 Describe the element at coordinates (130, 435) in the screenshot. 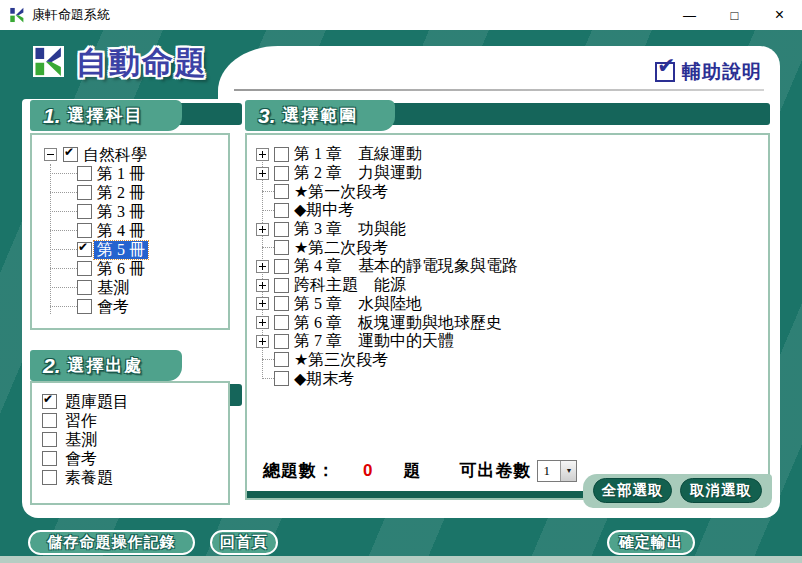

I see `source-options: ✔題庫題目習作基測會考素養題` at that location.